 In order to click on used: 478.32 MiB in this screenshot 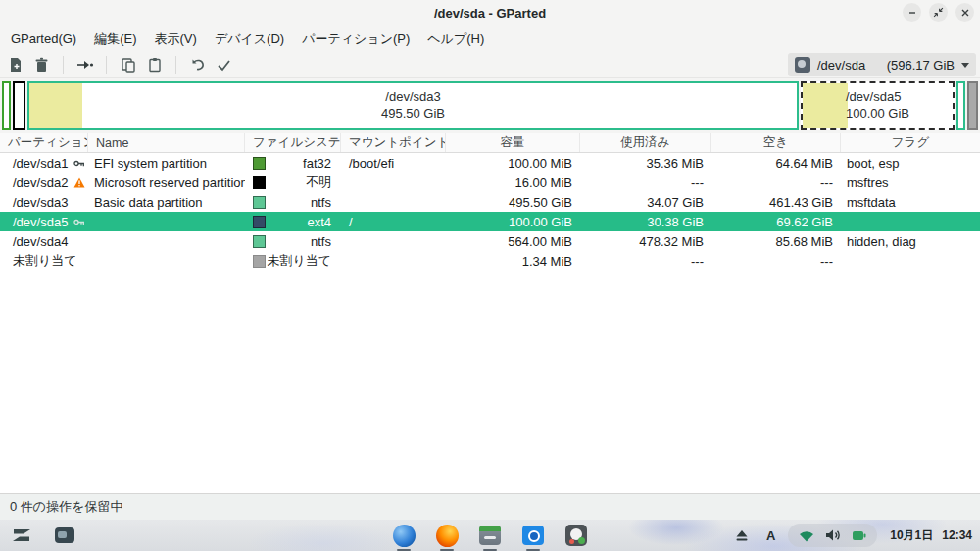, I will do `click(646, 241)`.